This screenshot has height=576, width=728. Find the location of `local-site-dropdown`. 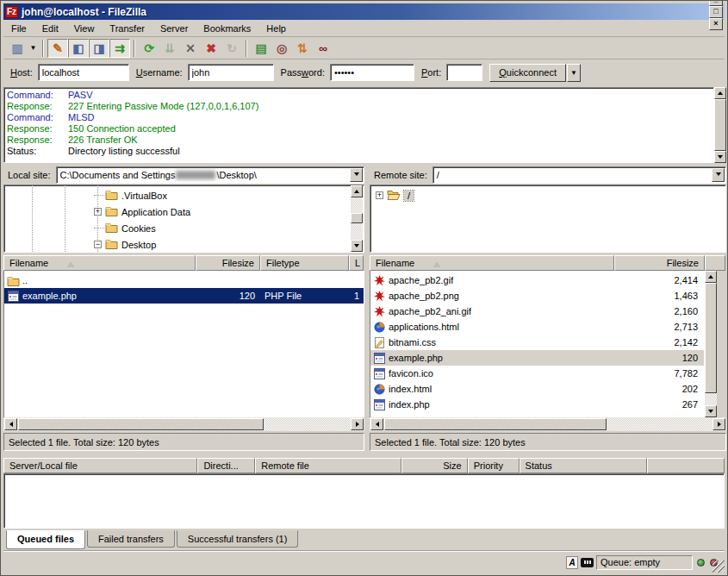

local-site-dropdown is located at coordinates (357, 175).